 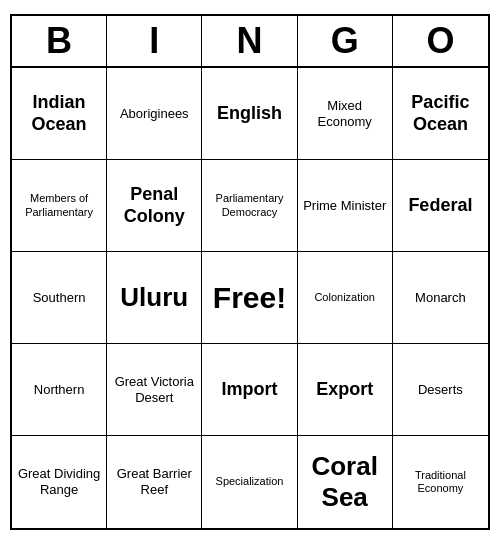 I want to click on cell-text: Colonization, so click(x=344, y=298).